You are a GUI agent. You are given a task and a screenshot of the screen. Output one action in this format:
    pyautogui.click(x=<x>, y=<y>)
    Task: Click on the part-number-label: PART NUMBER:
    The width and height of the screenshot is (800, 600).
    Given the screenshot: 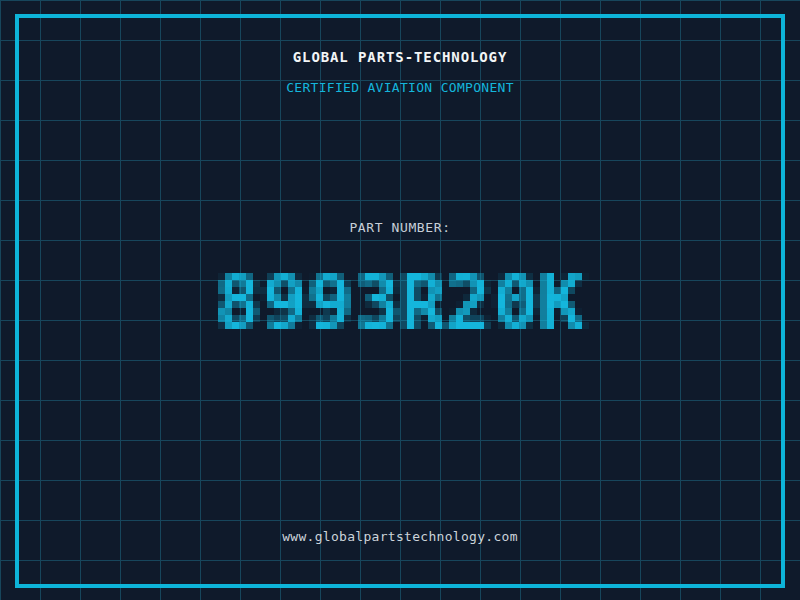 What is the action you would take?
    pyautogui.click(x=400, y=228)
    